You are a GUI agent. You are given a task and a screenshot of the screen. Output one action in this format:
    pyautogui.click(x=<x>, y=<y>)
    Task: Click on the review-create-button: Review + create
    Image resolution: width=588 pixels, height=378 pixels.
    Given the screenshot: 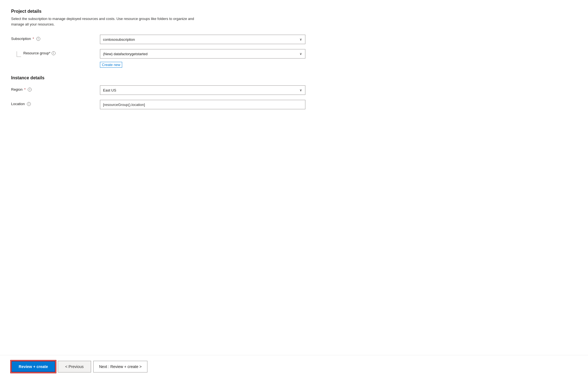 What is the action you would take?
    pyautogui.click(x=33, y=367)
    